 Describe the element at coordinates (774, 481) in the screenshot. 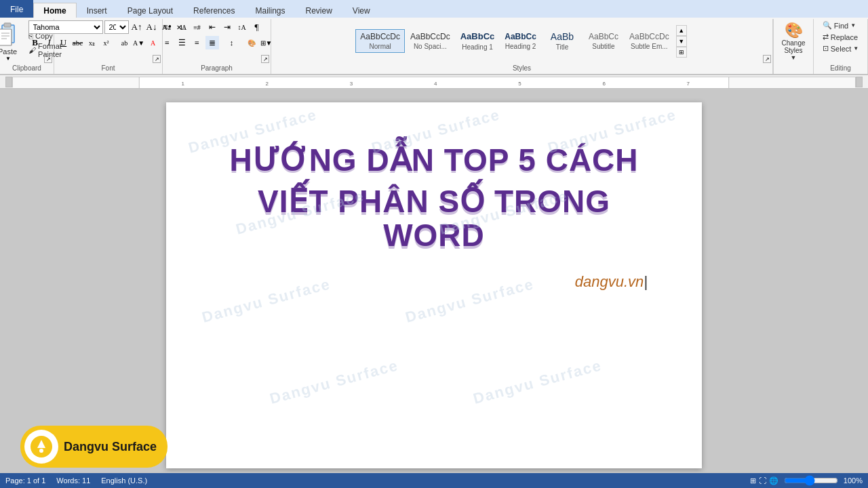

I see `web-layout-icon: 🌐` at that location.